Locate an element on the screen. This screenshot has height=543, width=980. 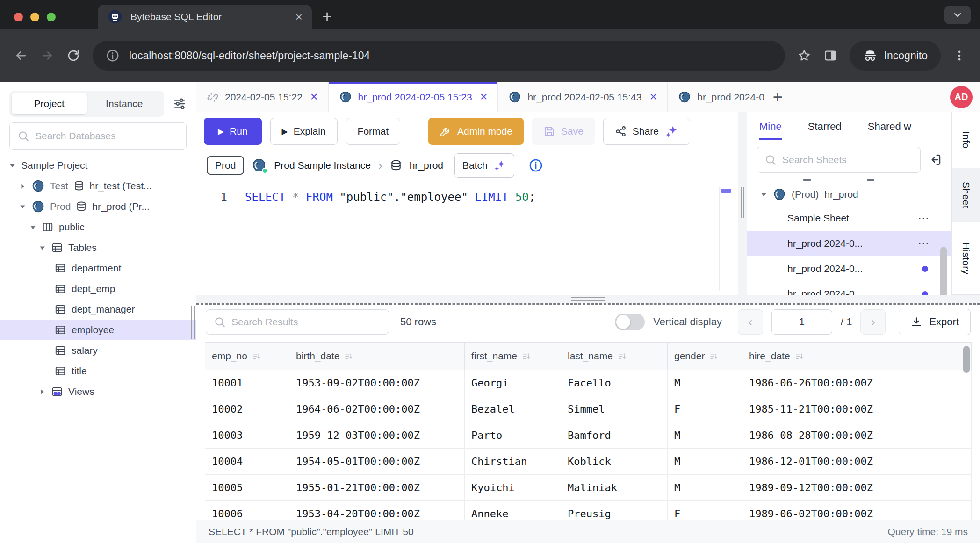
vertical-display-toggle is located at coordinates (630, 322).